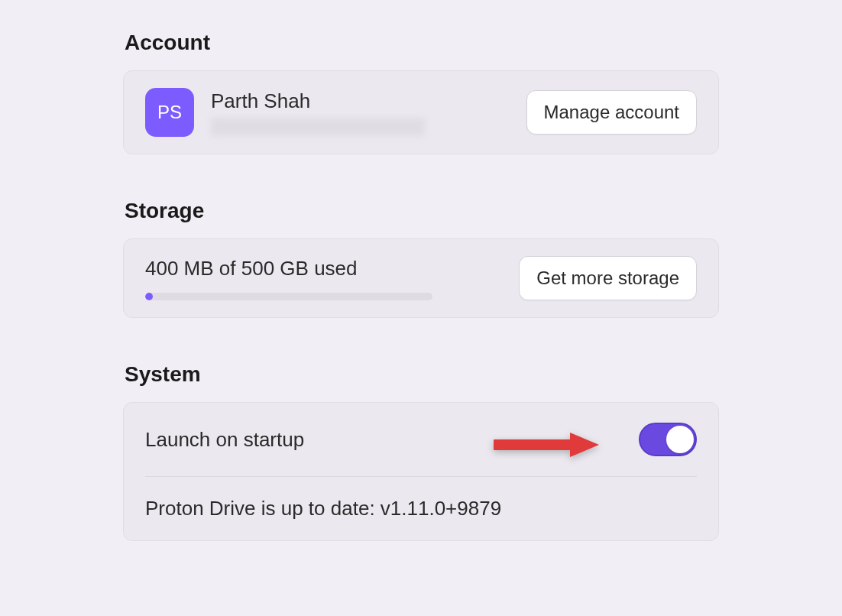 The height and width of the screenshot is (616, 842). What do you see at coordinates (225, 440) in the screenshot?
I see `launch-startup-label: Launch on startup` at bounding box center [225, 440].